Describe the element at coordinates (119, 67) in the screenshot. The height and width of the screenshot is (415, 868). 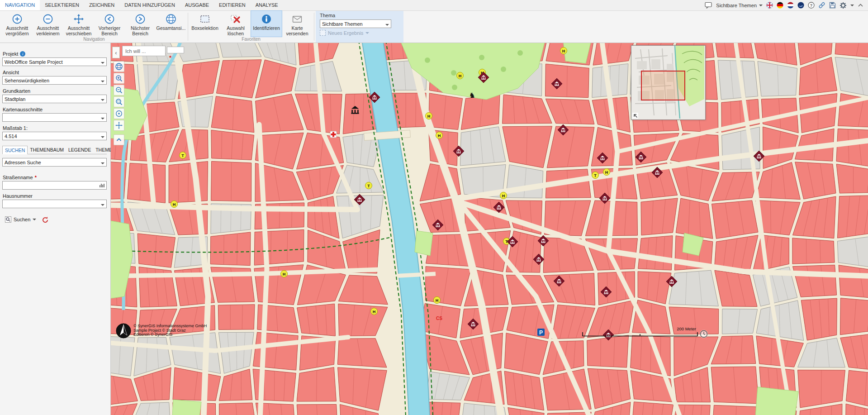
I see `map-home-globe-button` at that location.